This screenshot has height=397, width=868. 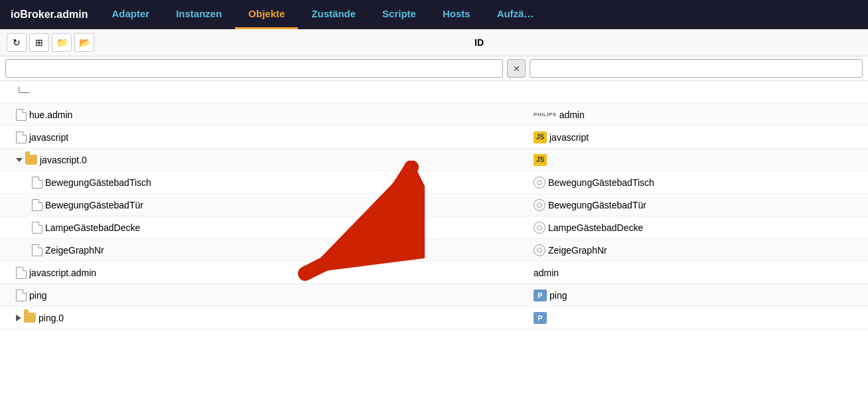 What do you see at coordinates (596, 228) in the screenshot?
I see `row-name-text: LampeGästebadDecke` at bounding box center [596, 228].